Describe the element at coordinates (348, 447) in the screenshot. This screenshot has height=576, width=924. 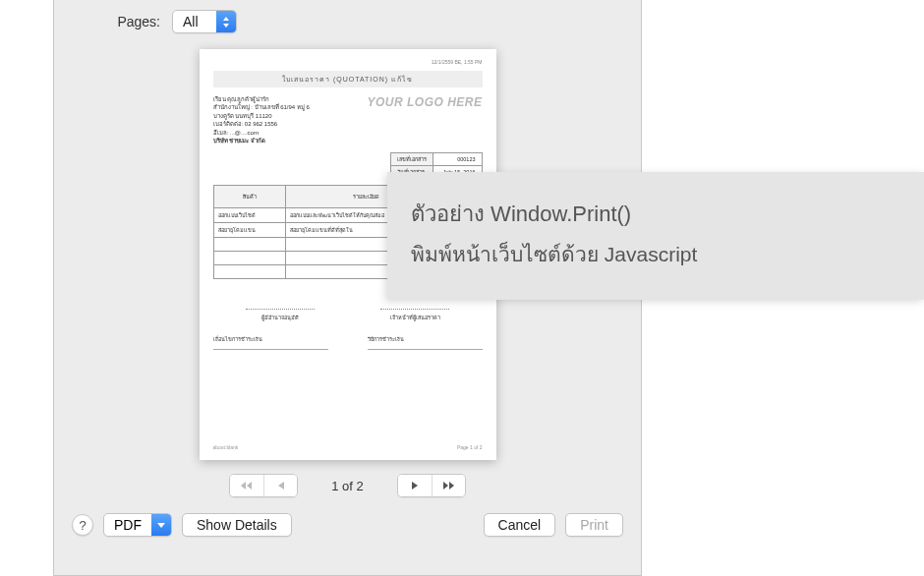
I see `doc-footer: about:blank Page 1 of 2` at that location.